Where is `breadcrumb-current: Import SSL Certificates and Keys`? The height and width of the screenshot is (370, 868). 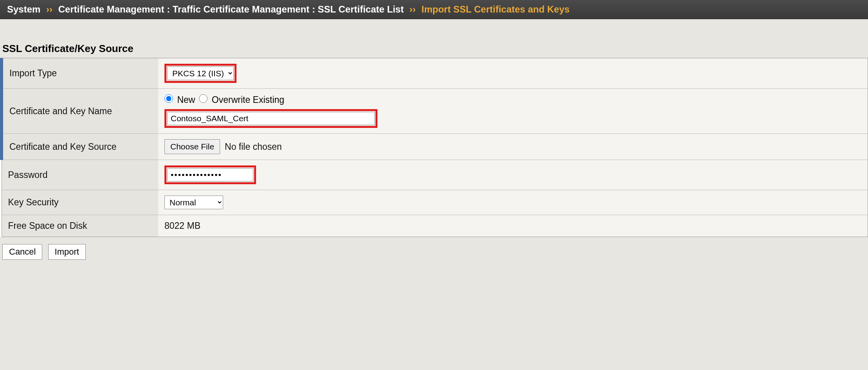
breadcrumb-current: Import SSL Certificates and Keys is located at coordinates (496, 9).